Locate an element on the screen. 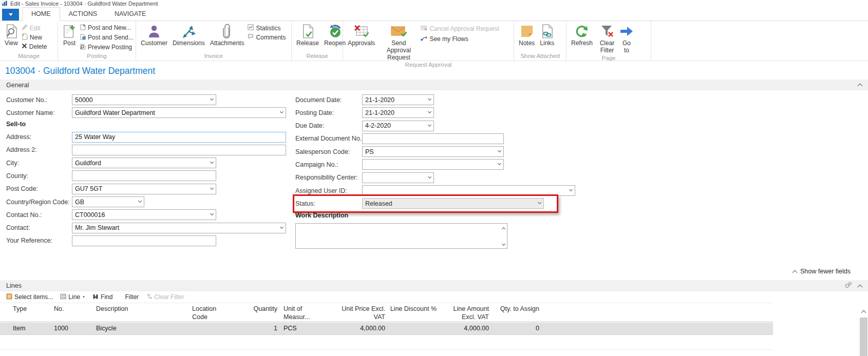 The width and height of the screenshot is (868, 356). window-title: Edit - Sales Invoice - 103004 · Guildfor… is located at coordinates (84, 4).